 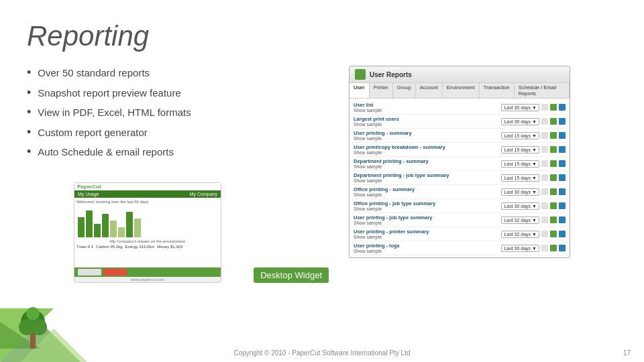 What do you see at coordinates (427, 119) in the screenshot?
I see `report-row-title: Largest print users` at bounding box center [427, 119].